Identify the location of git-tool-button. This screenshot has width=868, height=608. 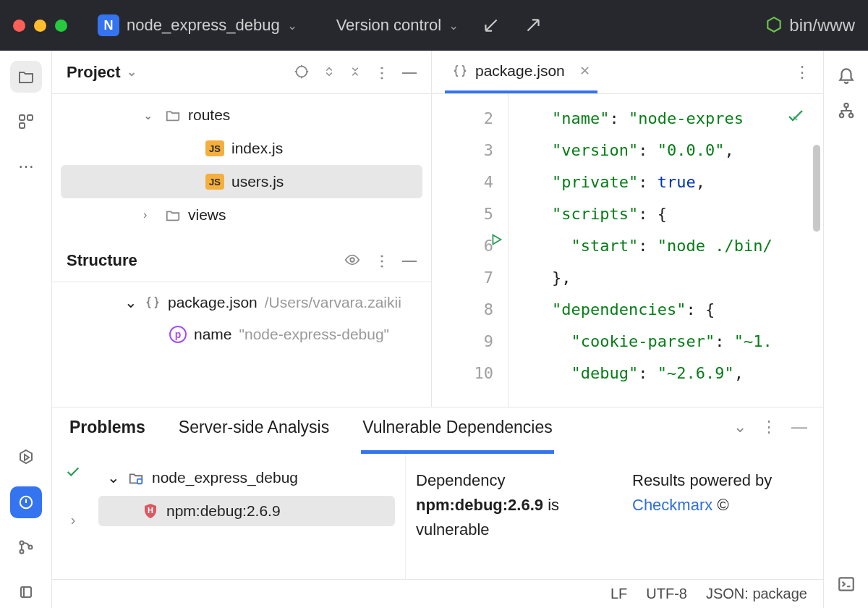
(26, 547).